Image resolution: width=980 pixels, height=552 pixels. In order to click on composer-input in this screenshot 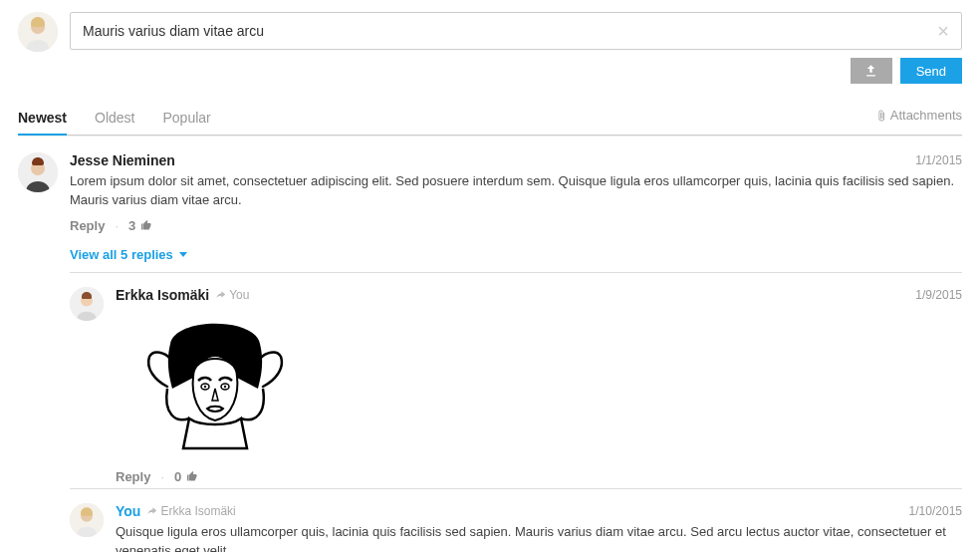, I will do `click(510, 31)`.